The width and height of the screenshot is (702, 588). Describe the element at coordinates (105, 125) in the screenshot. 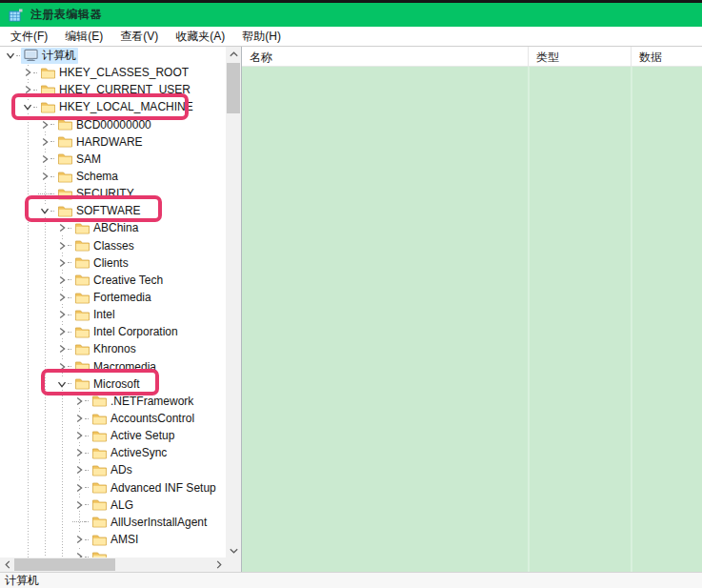

I see `tree-item-target: BCD00000000` at that location.